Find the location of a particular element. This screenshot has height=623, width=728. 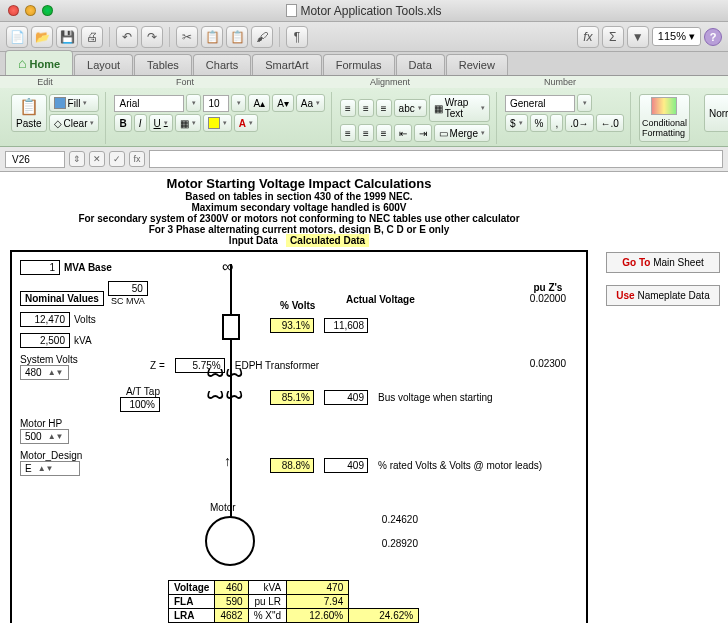

autosum-icon: fx is located at coordinates (588, 37).